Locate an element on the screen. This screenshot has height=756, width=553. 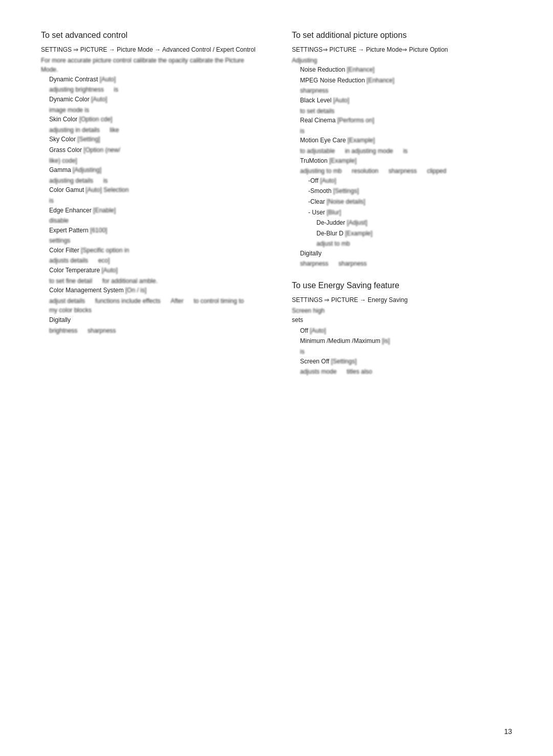
body-line: Screen high is located at coordinates (308, 311).